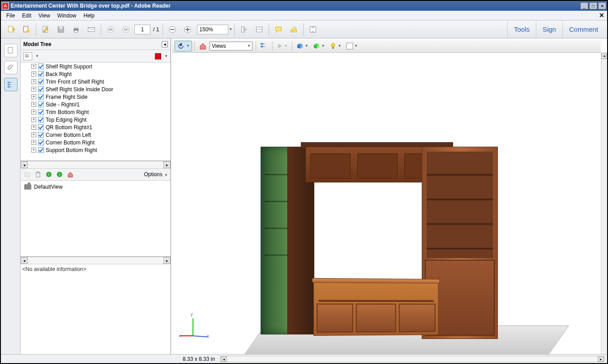  What do you see at coordinates (203, 46) in the screenshot?
I see `home-button` at bounding box center [203, 46].